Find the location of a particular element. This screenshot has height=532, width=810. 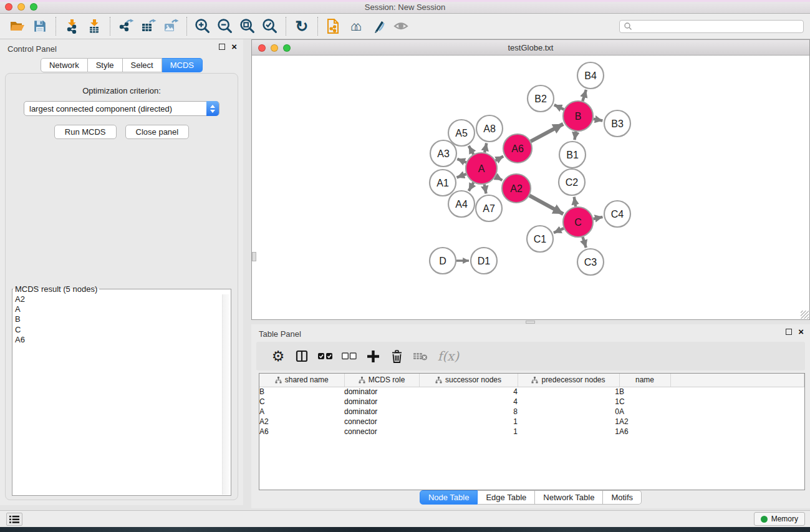

export-image-button is located at coordinates (171, 26).